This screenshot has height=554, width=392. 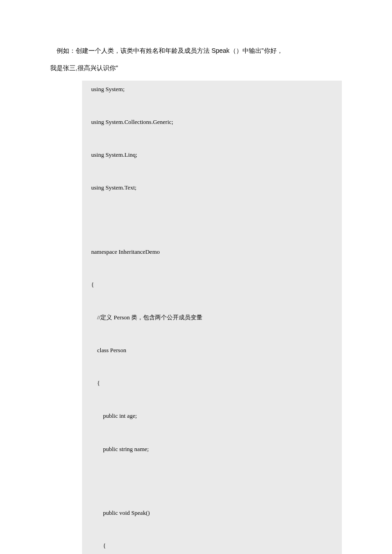 What do you see at coordinates (212, 513) in the screenshot?
I see `code-line: public void Speak()` at bounding box center [212, 513].